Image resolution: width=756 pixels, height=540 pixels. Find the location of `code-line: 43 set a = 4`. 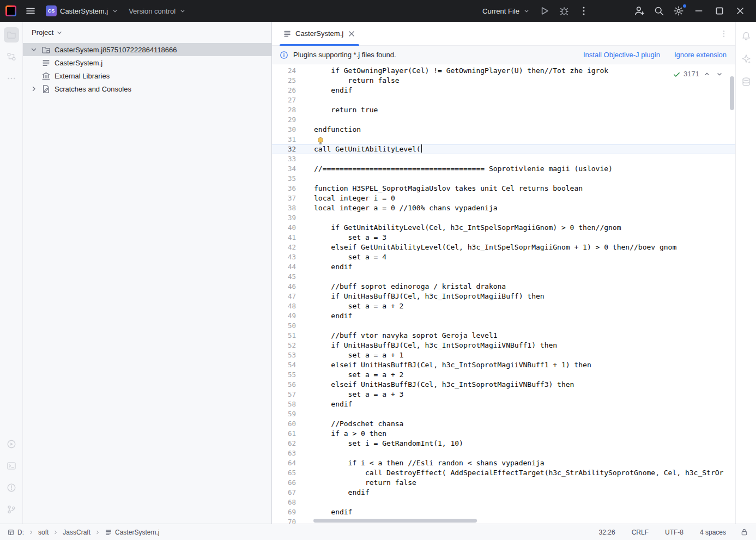

code-line: 43 set a = 4 is located at coordinates (504, 257).